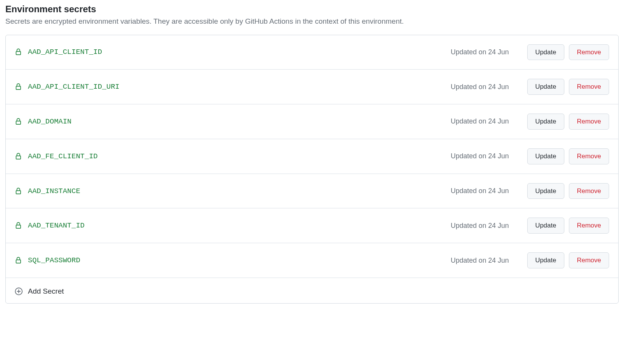 The width and height of the screenshot is (624, 364). Describe the element at coordinates (63, 156) in the screenshot. I see `secret-name: AAD_FE_CLIENT_ID` at that location.